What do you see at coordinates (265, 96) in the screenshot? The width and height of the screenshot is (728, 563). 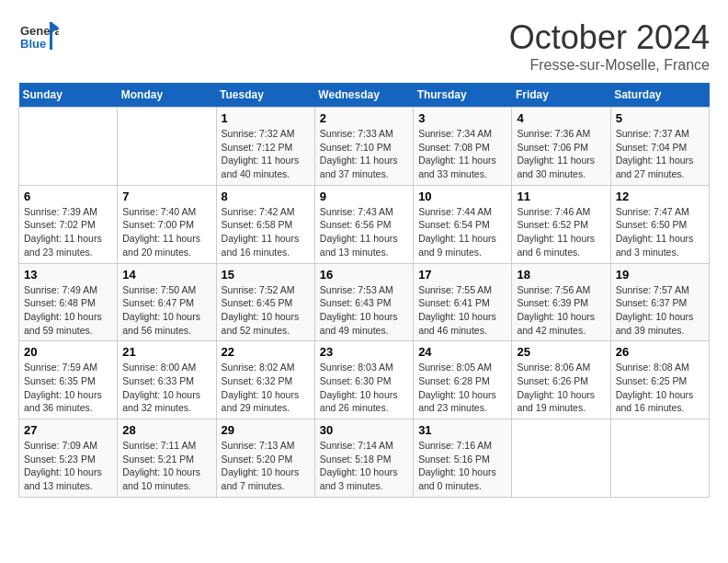 I see `weekday-header-tuesday: Tuesday` at bounding box center [265, 96].